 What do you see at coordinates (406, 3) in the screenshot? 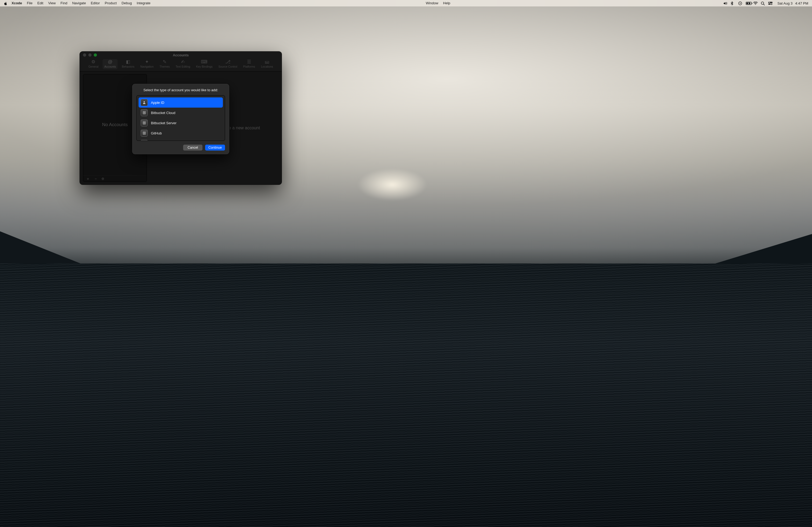
I see `macos-menubar: Xcode File Edit View Find Navigate Edito…` at bounding box center [406, 3].